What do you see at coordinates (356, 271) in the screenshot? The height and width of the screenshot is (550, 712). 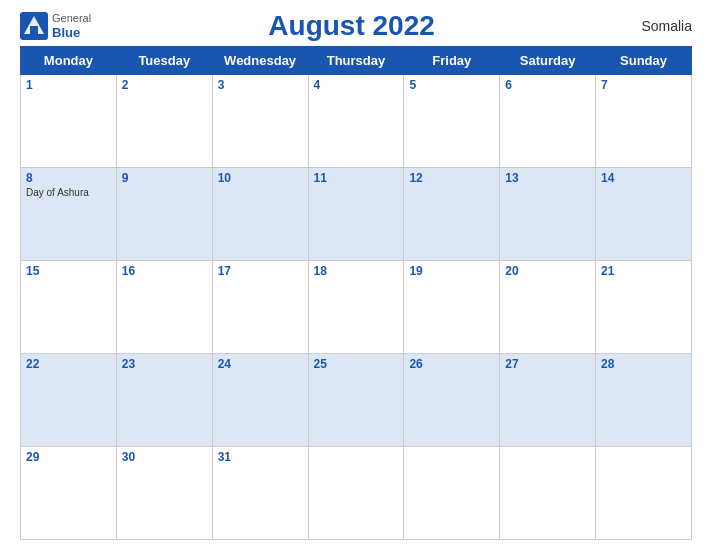 I see `date-number: 18` at bounding box center [356, 271].